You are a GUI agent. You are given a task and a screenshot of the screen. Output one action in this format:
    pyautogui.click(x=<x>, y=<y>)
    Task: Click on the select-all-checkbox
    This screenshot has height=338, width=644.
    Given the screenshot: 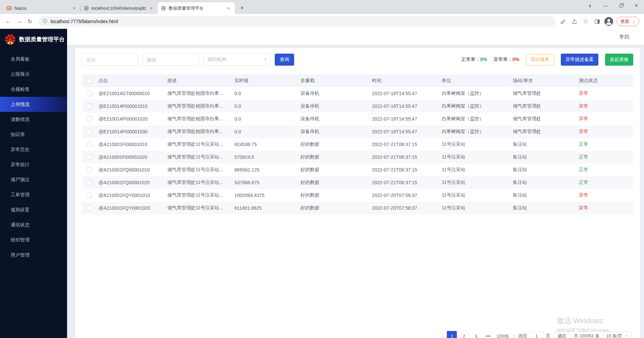 What is the action you would take?
    pyautogui.click(x=89, y=81)
    